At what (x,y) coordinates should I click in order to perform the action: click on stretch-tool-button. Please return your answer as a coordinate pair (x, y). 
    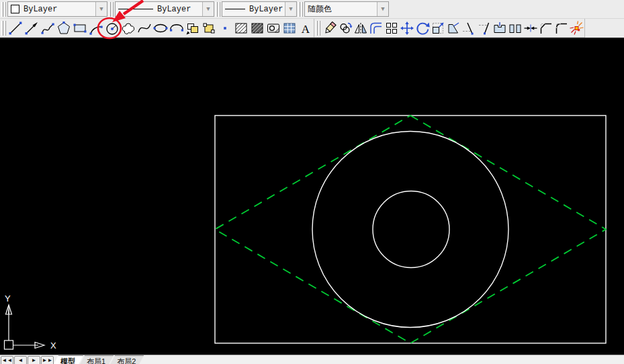
    Looking at the image, I should click on (453, 28).